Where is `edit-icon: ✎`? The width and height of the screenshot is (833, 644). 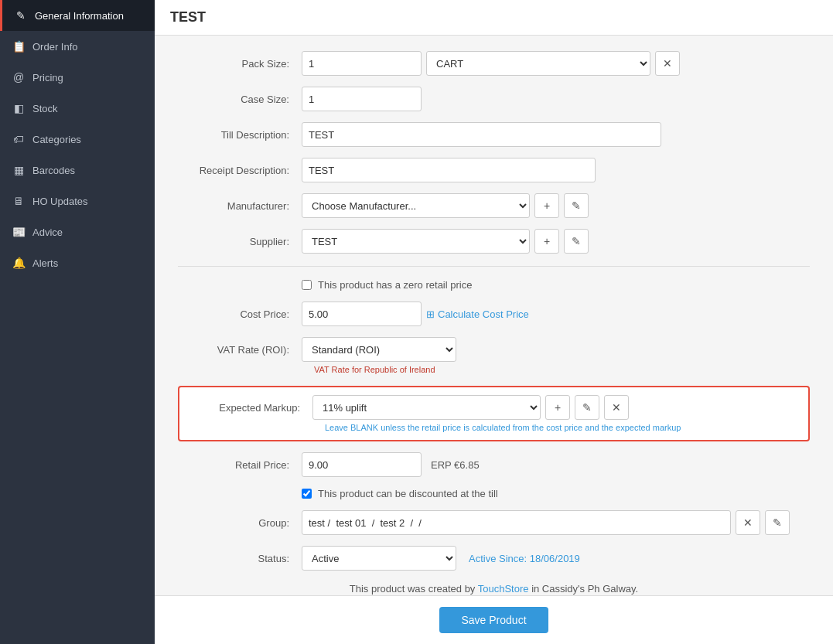 edit-icon: ✎ is located at coordinates (21, 15).